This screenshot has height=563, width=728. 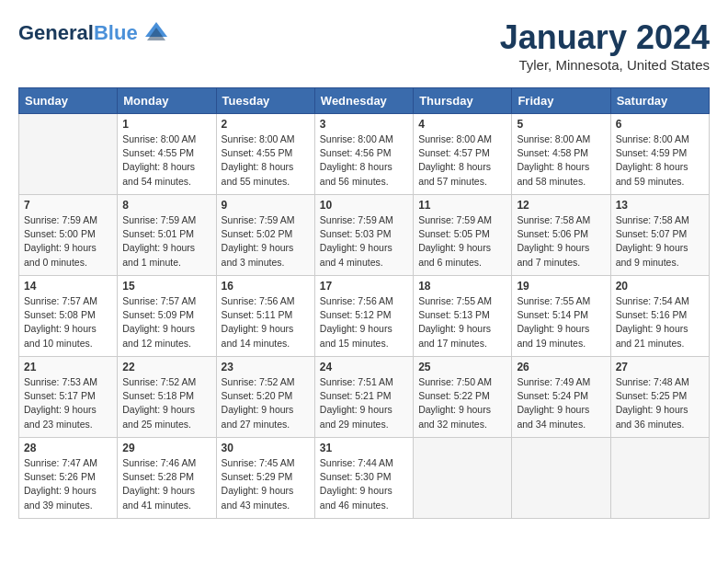 What do you see at coordinates (266, 124) in the screenshot?
I see `day-number: 2` at bounding box center [266, 124].